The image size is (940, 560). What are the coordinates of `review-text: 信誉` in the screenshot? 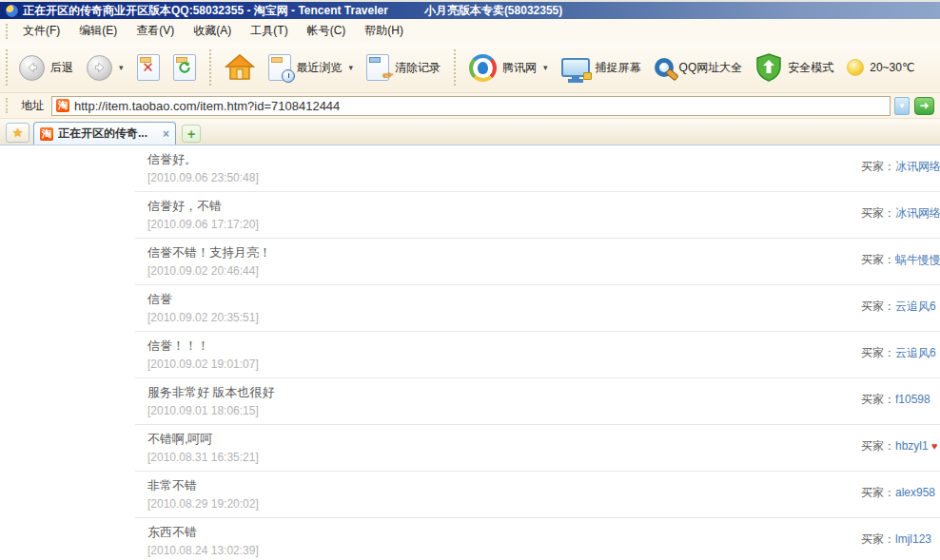 It's located at (544, 299).